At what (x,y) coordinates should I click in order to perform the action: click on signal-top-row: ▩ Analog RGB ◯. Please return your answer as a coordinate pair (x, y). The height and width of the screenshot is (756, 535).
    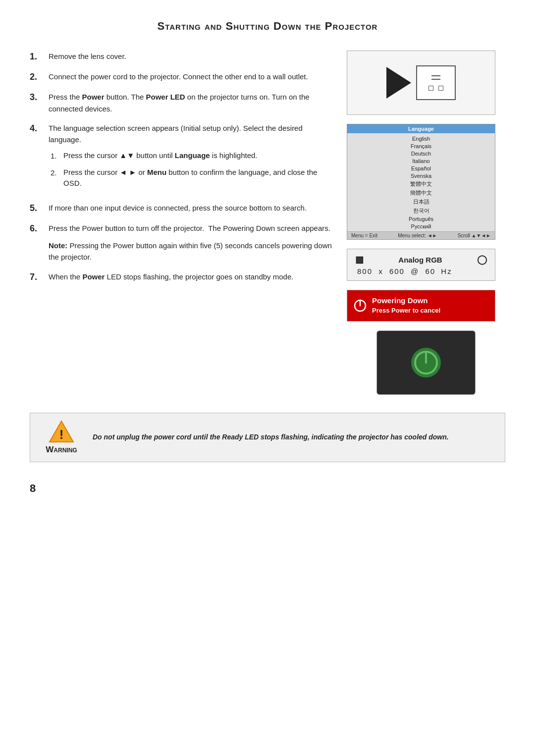
    Looking at the image, I should click on (421, 260).